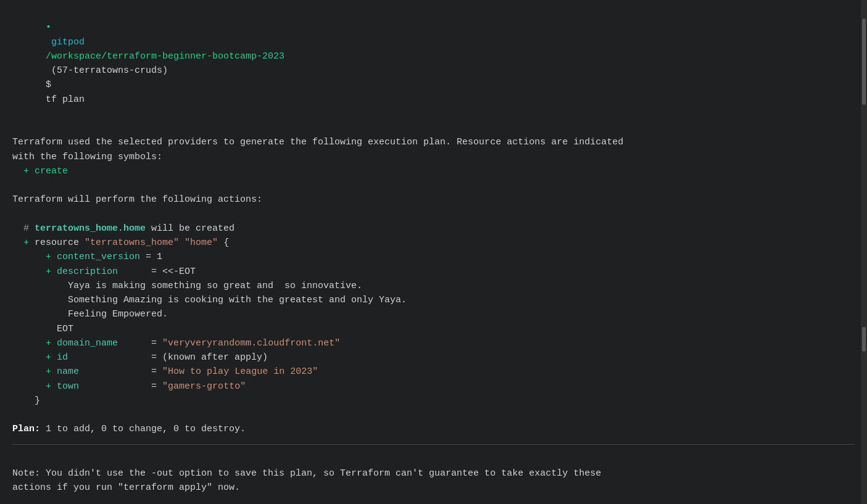 The width and height of the screenshot is (867, 504). Describe the element at coordinates (433, 487) in the screenshot. I see `note-line-2: actions if you run "terraform apply" now…` at that location.